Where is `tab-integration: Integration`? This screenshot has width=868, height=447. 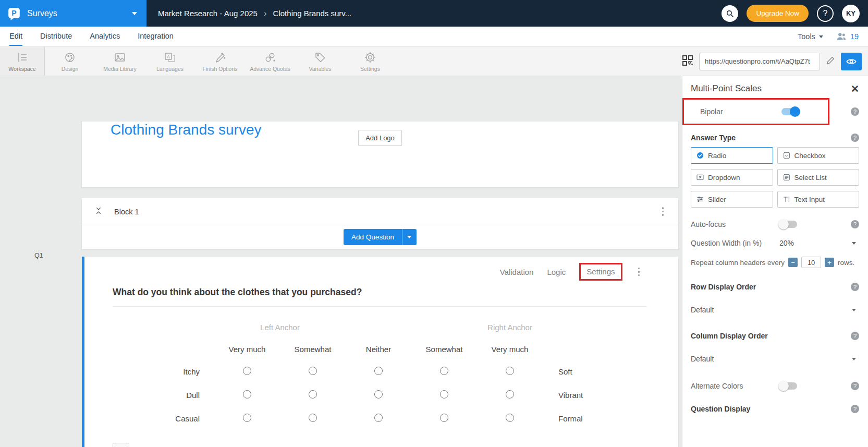
tab-integration: Integration is located at coordinates (155, 37).